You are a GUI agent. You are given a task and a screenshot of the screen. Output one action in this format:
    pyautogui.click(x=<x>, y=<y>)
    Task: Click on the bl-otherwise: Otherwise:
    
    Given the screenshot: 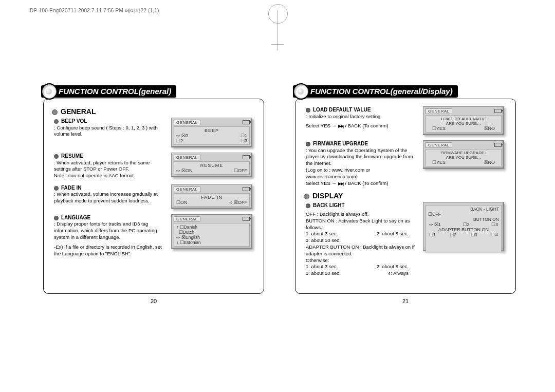 What is the action you would take?
    pyautogui.click(x=362, y=261)
    